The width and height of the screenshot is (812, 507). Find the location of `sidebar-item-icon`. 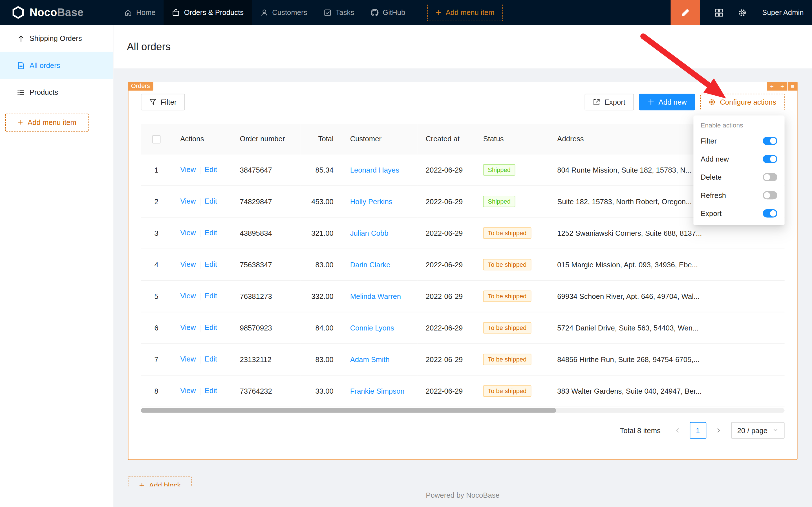

sidebar-item-icon is located at coordinates (21, 65).